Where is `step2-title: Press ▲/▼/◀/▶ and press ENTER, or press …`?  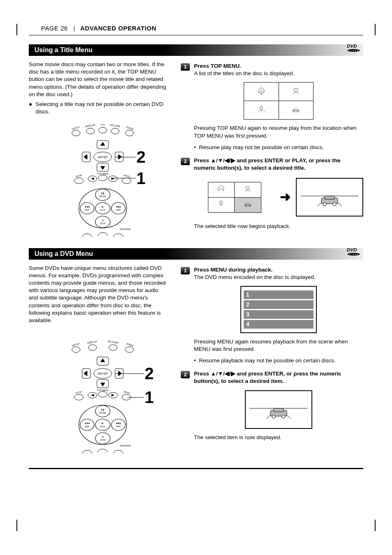 step2-title: Press ▲/▼/◀/▶ and press ENTER, or press … is located at coordinates (279, 378).